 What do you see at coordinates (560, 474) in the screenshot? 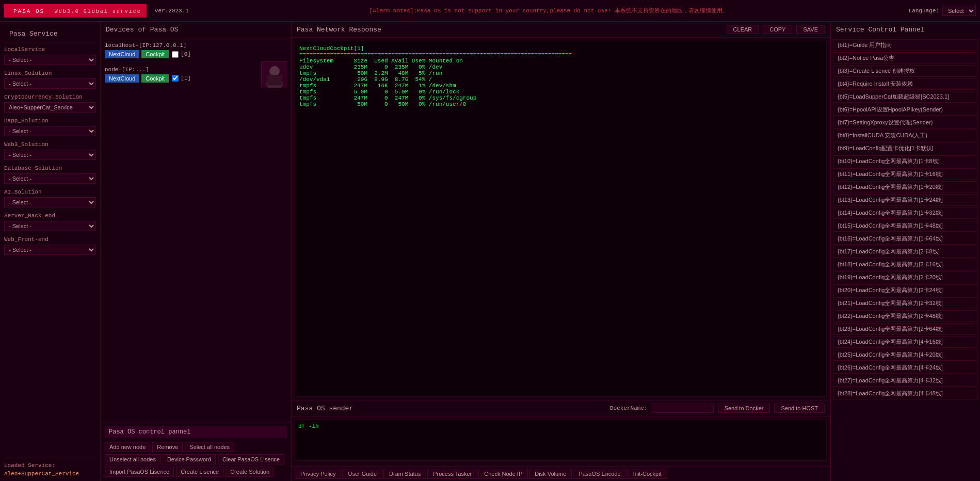
I see `footer-tabs: Privacy Policy User Guide Dram Status Pr…` at bounding box center [560, 474].